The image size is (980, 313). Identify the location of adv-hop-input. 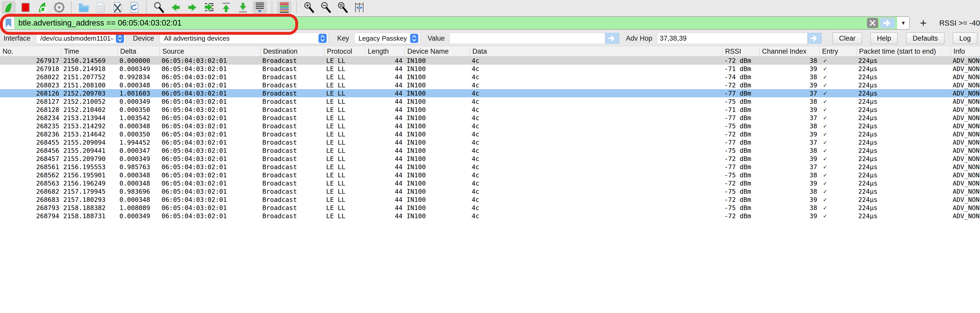
(732, 38).